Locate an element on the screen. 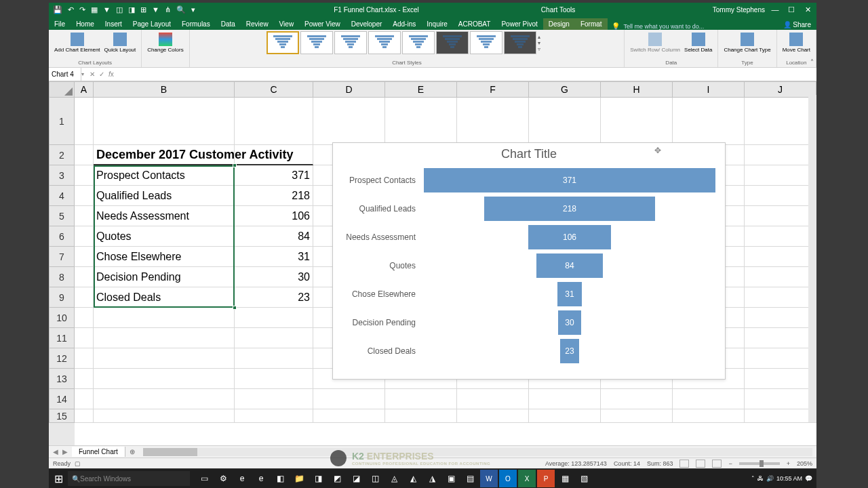 This screenshot has height=488, width=868. funnel-row: Qualified Leads218 is located at coordinates (529, 209).